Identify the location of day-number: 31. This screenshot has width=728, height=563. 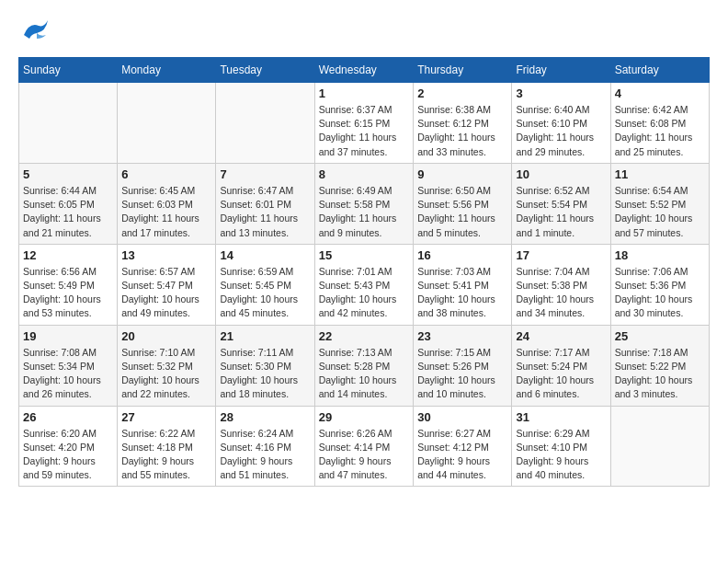
(561, 418).